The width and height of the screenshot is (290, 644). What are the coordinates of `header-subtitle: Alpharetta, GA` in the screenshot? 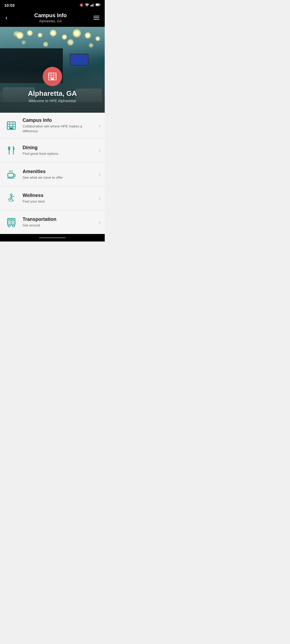 It's located at (50, 21).